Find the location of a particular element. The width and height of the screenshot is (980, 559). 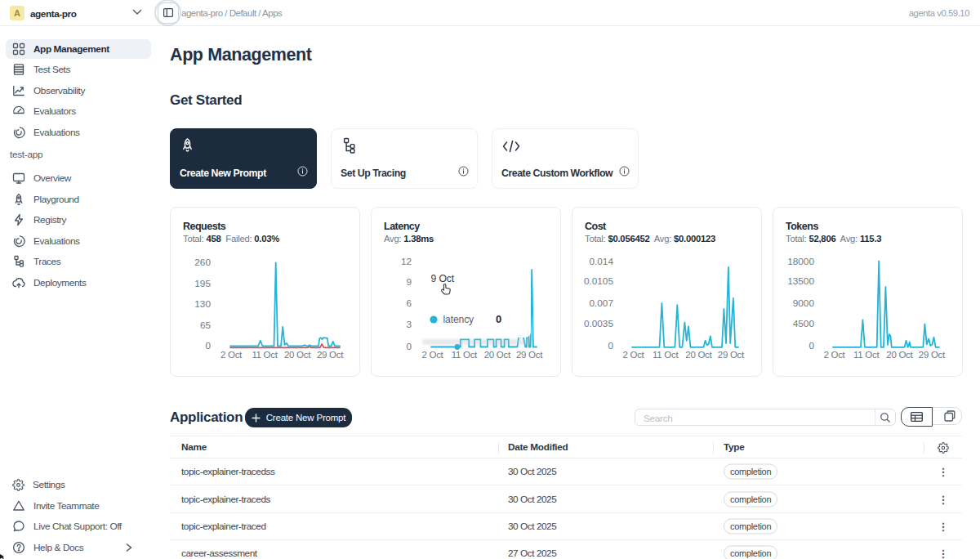

svg-text: 13500 is located at coordinates (800, 281).